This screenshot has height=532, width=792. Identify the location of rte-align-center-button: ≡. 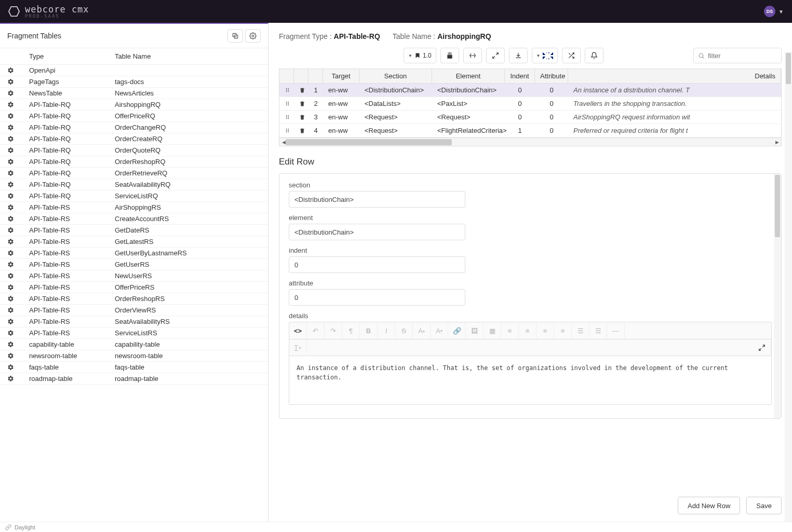
(528, 331).